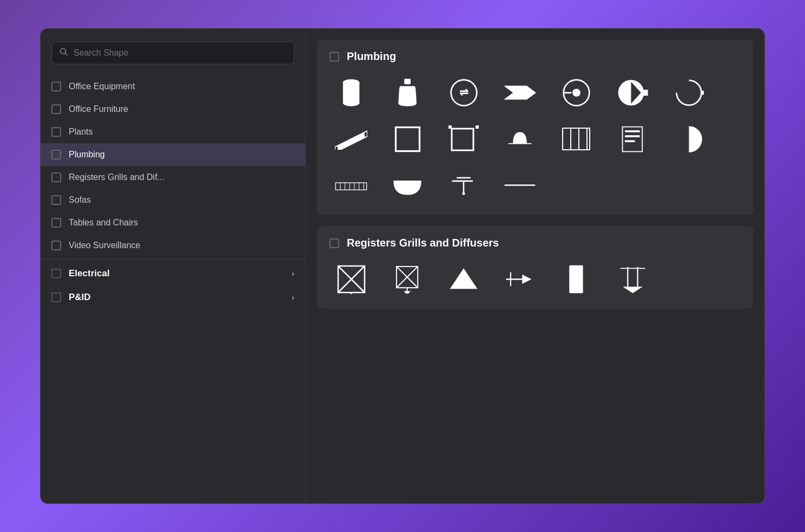 This screenshot has height=532, width=805. What do you see at coordinates (80, 297) in the screenshot?
I see `sidebar-label-pid: P&ID` at bounding box center [80, 297].